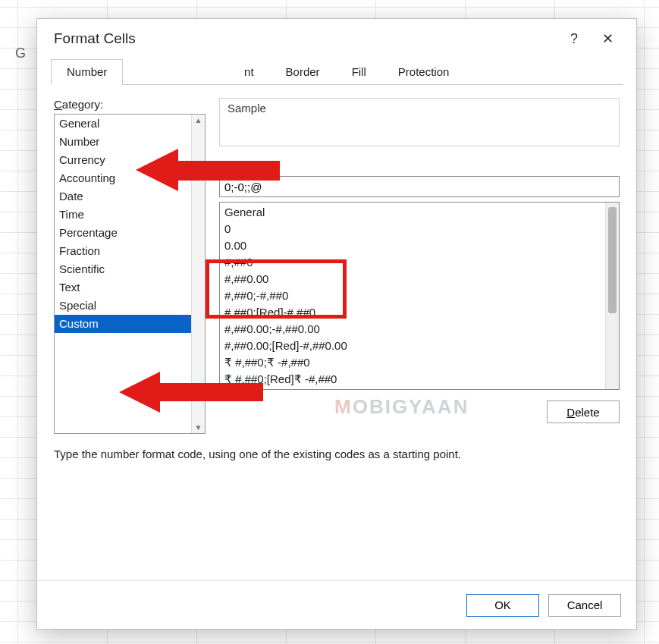 The height and width of the screenshot is (644, 659). What do you see at coordinates (413, 346) in the screenshot?
I see `format-code-item: #,##0.00;[Red]-#,##0.00` at bounding box center [413, 346].